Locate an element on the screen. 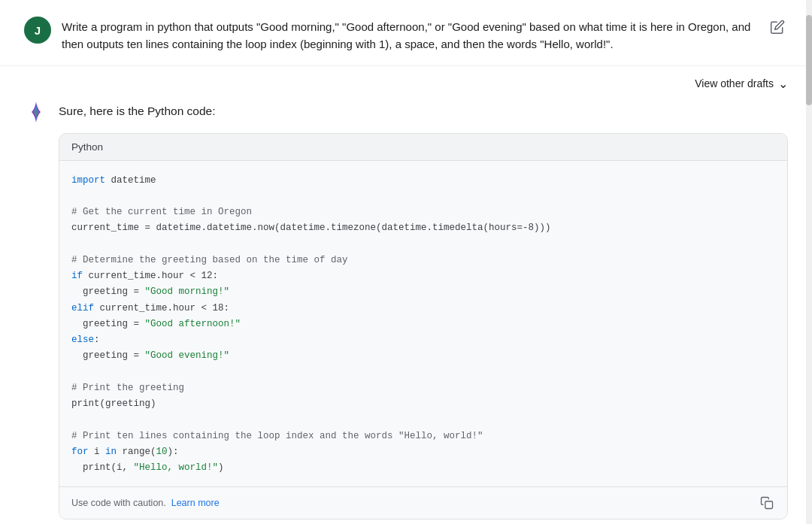 This screenshot has width=812, height=524. user-message-row: J Write a program in python that outputs… is located at coordinates (406, 33).